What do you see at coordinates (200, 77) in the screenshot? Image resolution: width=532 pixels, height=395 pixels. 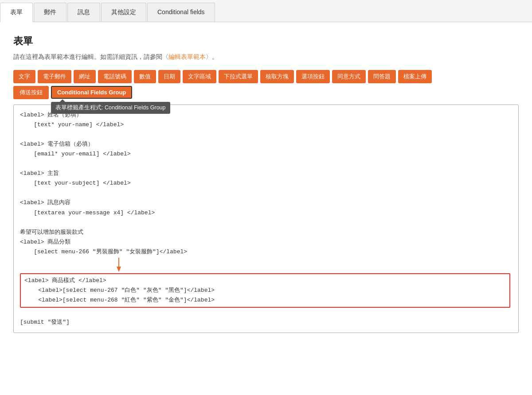 I see `tag-btn-textarea: 文字區域` at bounding box center [200, 77].